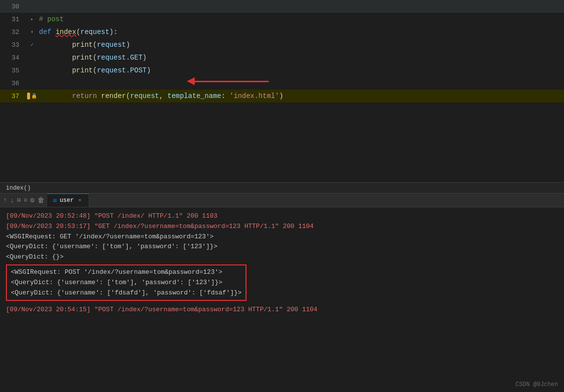  What do you see at coordinates (14, 84) in the screenshot?
I see `line-number-36: 36` at bounding box center [14, 84].